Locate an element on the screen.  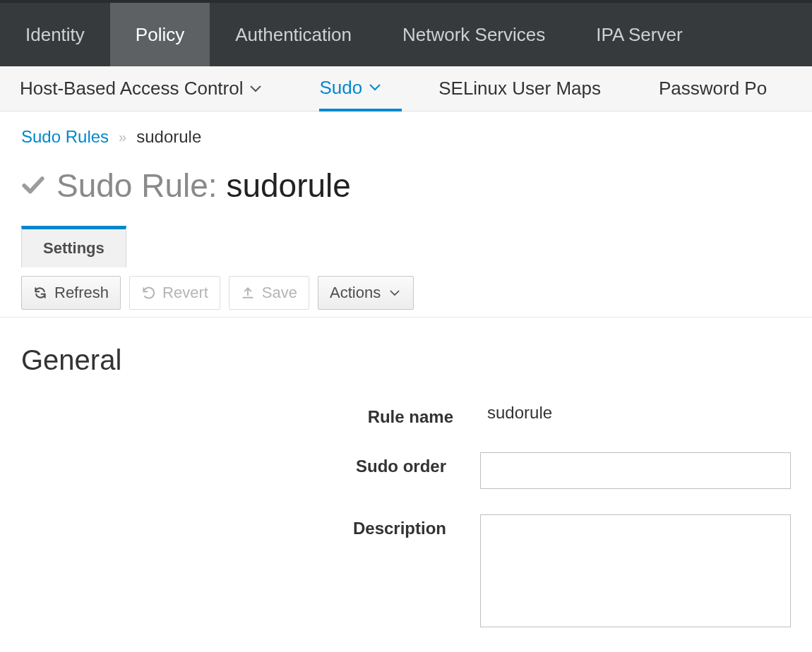
page-title: Sudo Rule: sudorule is located at coordinates (406, 190).